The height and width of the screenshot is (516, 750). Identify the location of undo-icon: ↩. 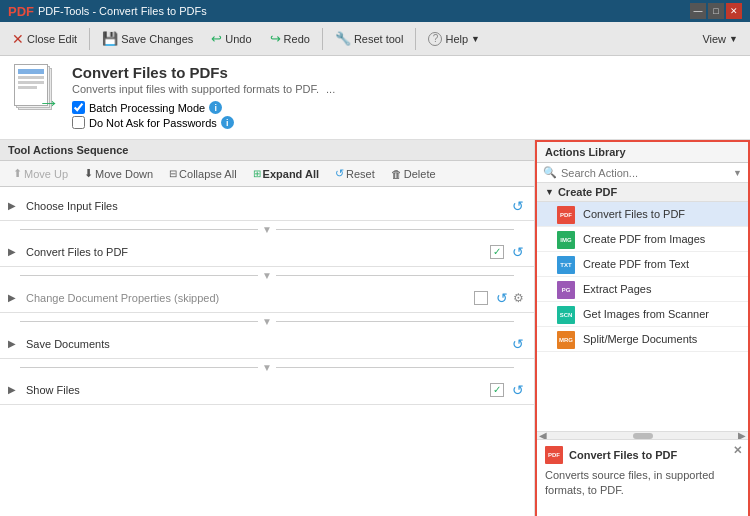
(216, 38).